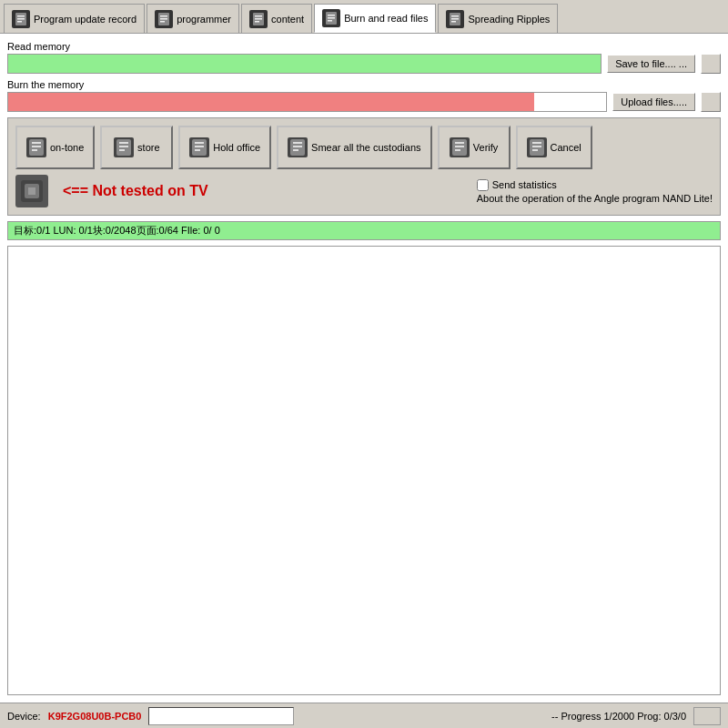  Describe the element at coordinates (524, 185) in the screenshot. I see `send-stats-label: Send statistics` at that location.